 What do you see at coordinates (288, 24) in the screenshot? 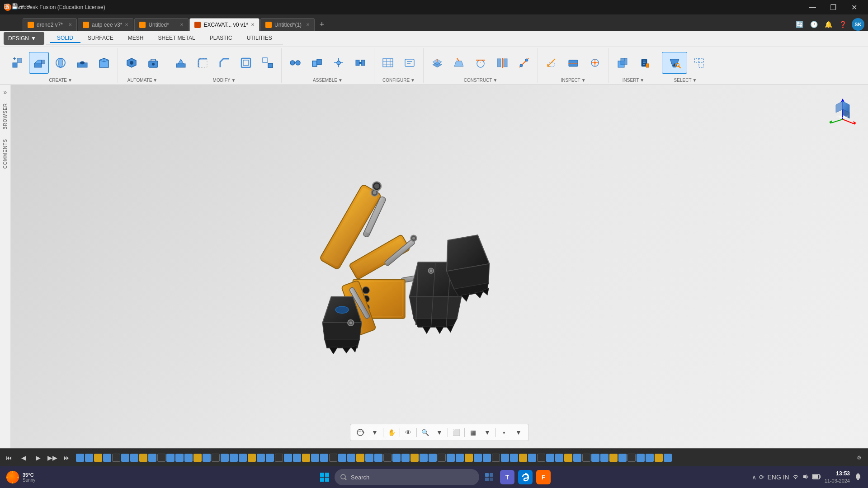
I see `tab-untitled1: Untitled*(1) ✕` at bounding box center [288, 24].